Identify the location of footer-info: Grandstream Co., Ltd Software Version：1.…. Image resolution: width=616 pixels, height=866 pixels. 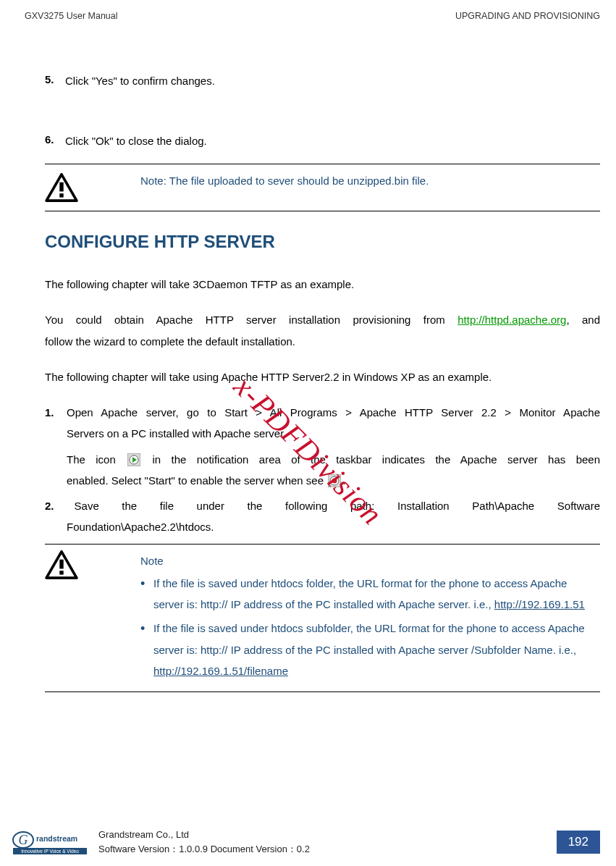
(327, 841).